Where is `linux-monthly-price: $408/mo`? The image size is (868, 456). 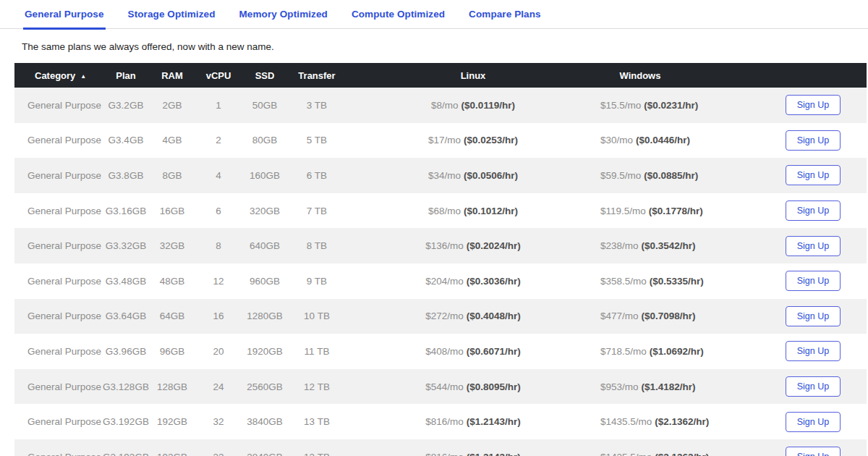
linux-monthly-price: $408/mo is located at coordinates (444, 352).